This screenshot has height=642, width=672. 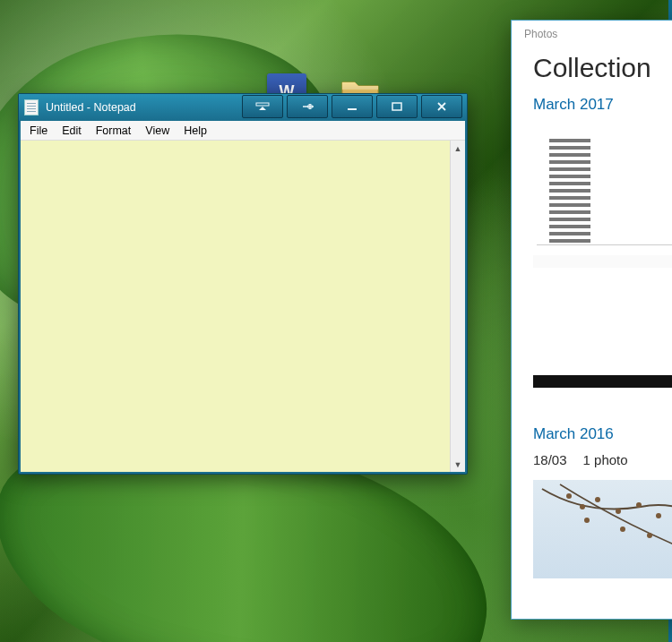 What do you see at coordinates (31, 107) in the screenshot?
I see `notepad-icon` at bounding box center [31, 107].